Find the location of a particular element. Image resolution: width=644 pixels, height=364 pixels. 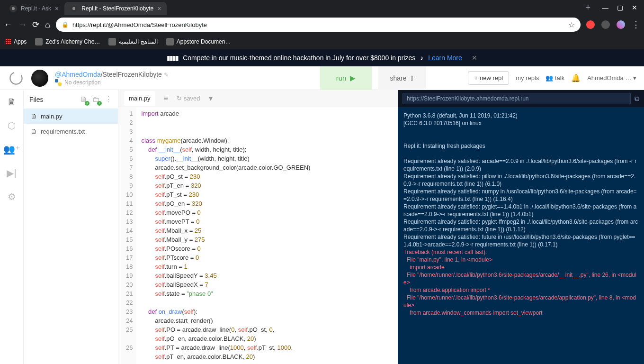

settings-tab-icon: ⚙ is located at coordinates (12, 197).